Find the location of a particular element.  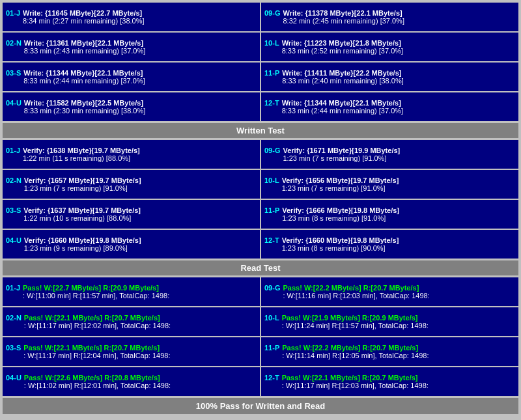

cell-line2: : W:[11:16 min] R:[12:03 min], TotalCap:… is located at coordinates (356, 296).